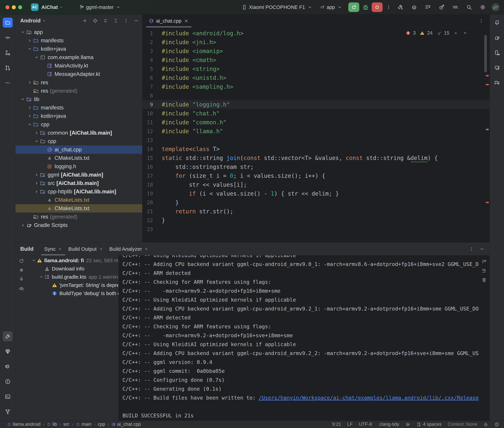 The width and height of the screenshot is (504, 428). I want to click on breadcrumb-item: main, so click(84, 424).